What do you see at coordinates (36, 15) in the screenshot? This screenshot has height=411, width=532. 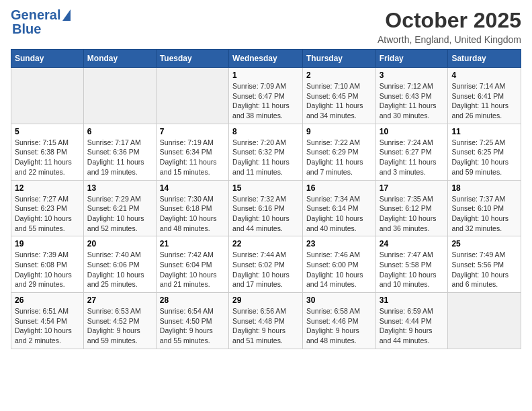 I see `logo-general: General` at bounding box center [36, 15].